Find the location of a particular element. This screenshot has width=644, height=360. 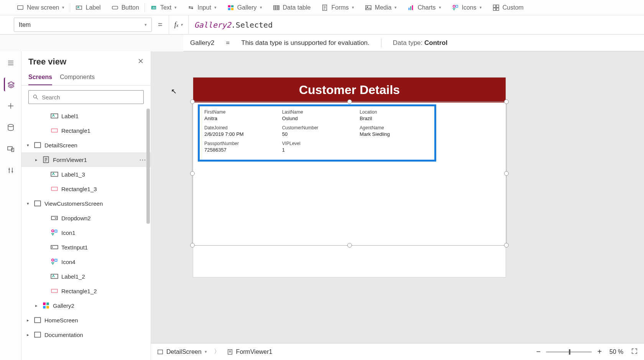

zoom-in-button: + is located at coordinates (600, 352).